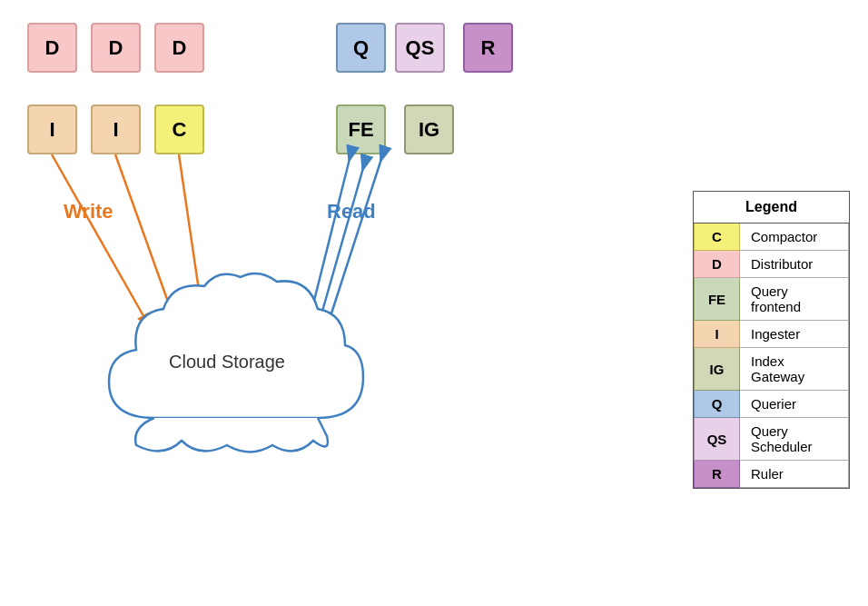  Describe the element at coordinates (717, 474) in the screenshot. I see `legend-abbr-r: R` at that location.